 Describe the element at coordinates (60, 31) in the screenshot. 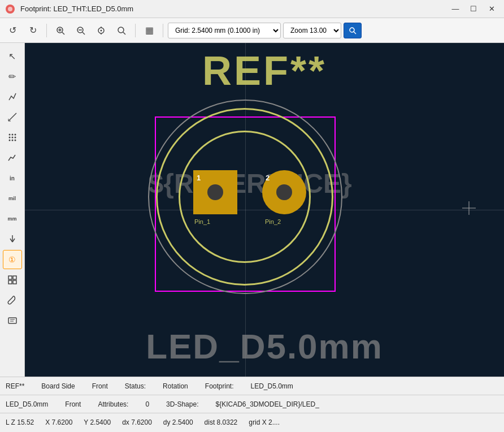

I see `zoom-in-button` at that location.